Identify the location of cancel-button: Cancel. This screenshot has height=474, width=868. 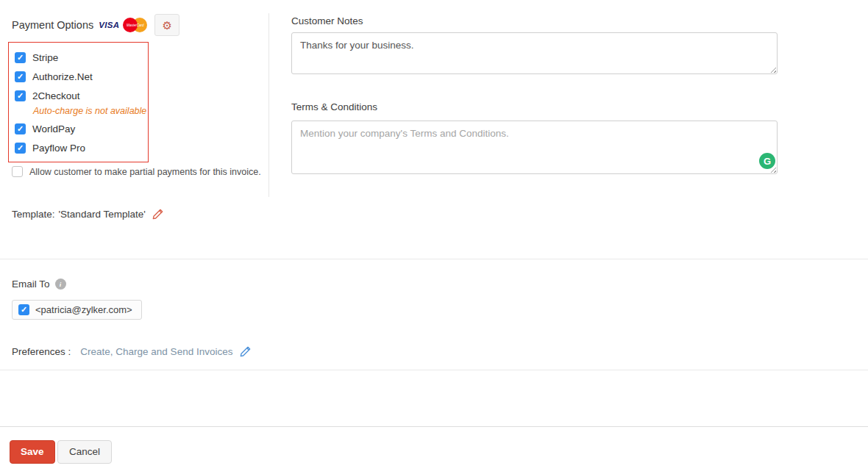
(85, 452).